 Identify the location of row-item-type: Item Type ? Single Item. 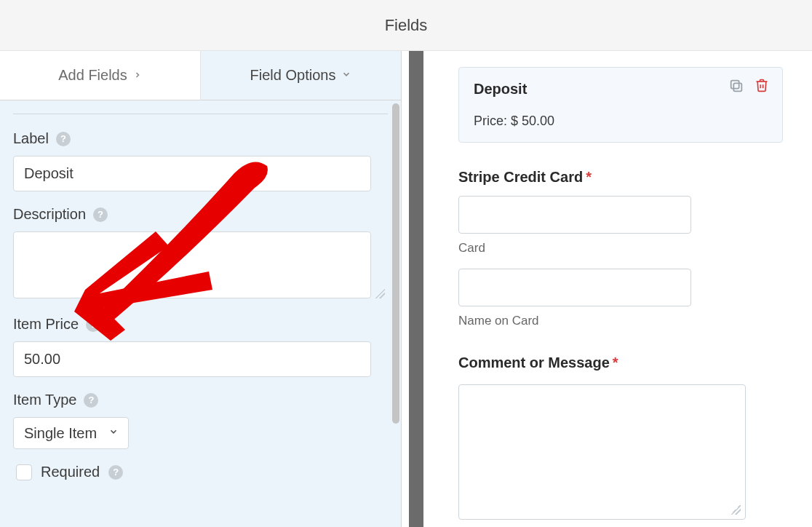
(201, 421).